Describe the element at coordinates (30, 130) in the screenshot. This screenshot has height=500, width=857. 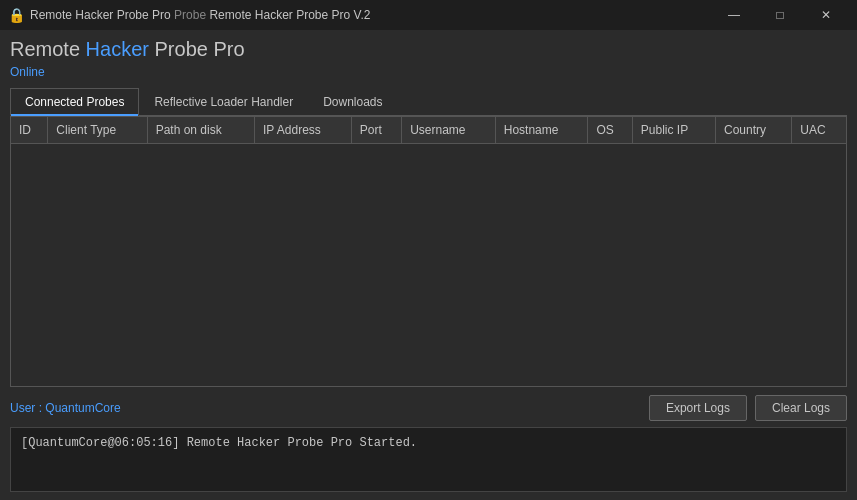
I see `col-id: ID` at that location.